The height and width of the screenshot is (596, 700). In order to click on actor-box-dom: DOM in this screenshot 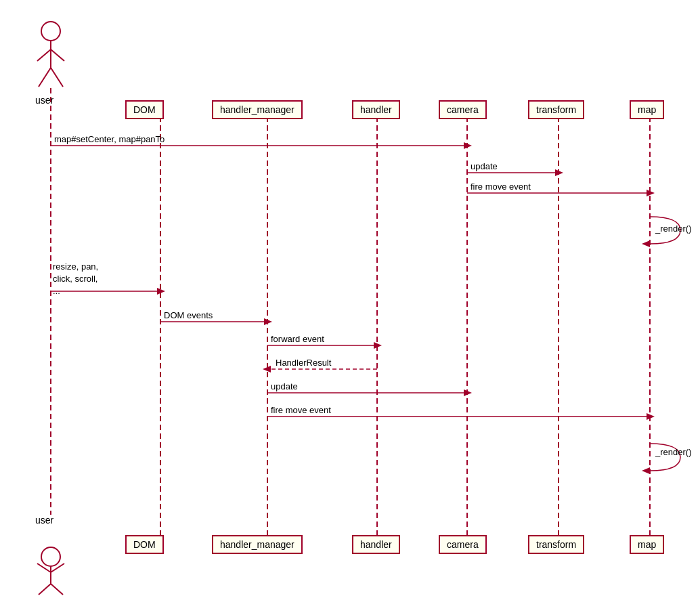, I will do `click(145, 110)`.